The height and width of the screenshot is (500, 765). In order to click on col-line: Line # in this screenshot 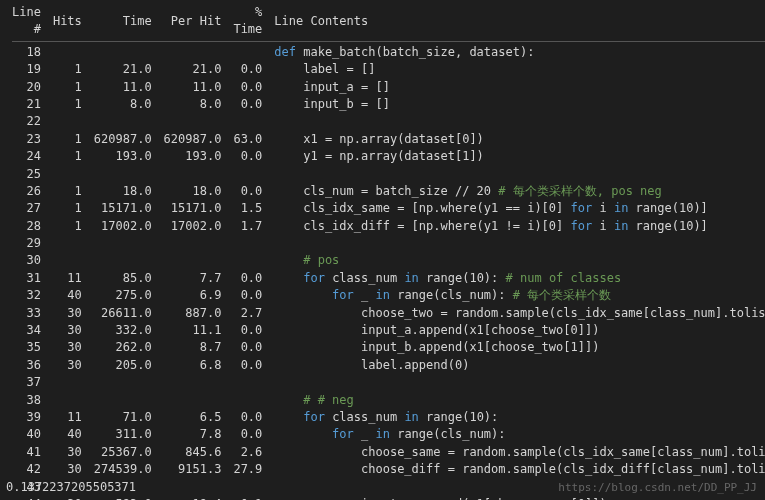, I will do `click(26, 22)`.